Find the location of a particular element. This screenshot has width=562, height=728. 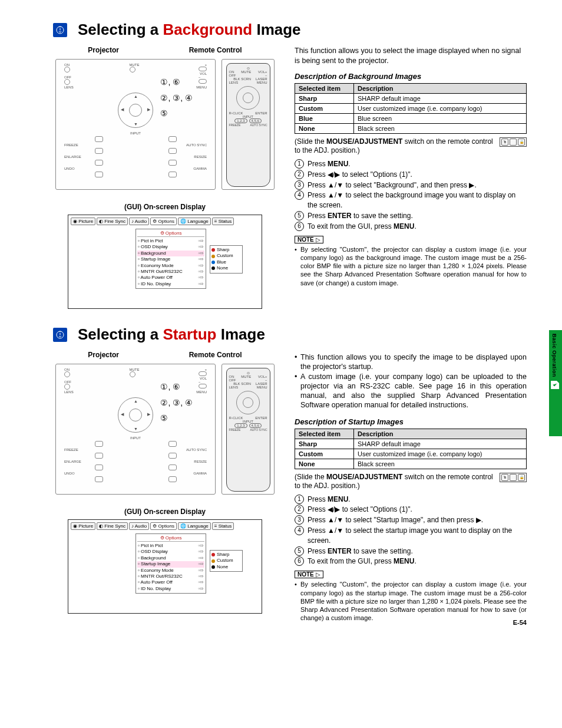

step-item: Press ▲/▼ to select "Startup Image", and… is located at coordinates (411, 520).